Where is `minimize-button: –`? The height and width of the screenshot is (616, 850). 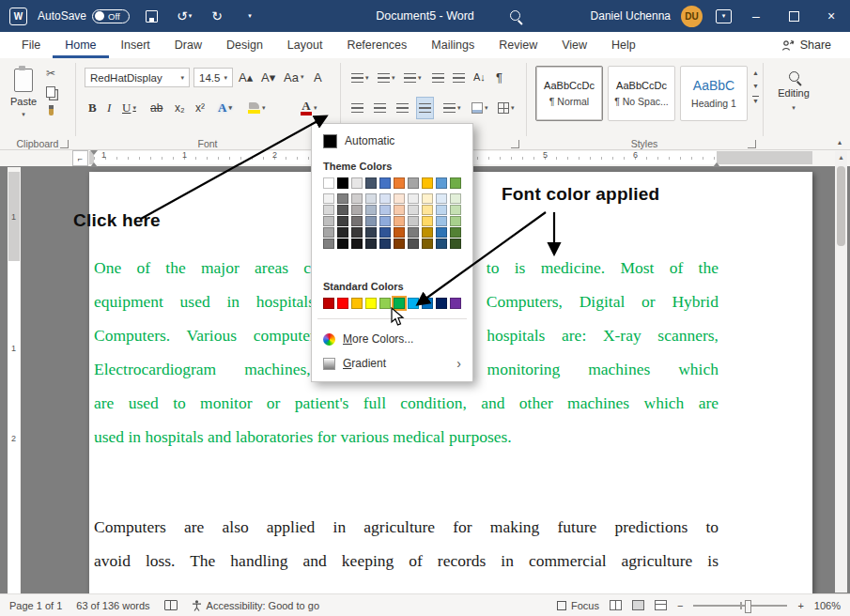
minimize-button: – is located at coordinates (756, 16).